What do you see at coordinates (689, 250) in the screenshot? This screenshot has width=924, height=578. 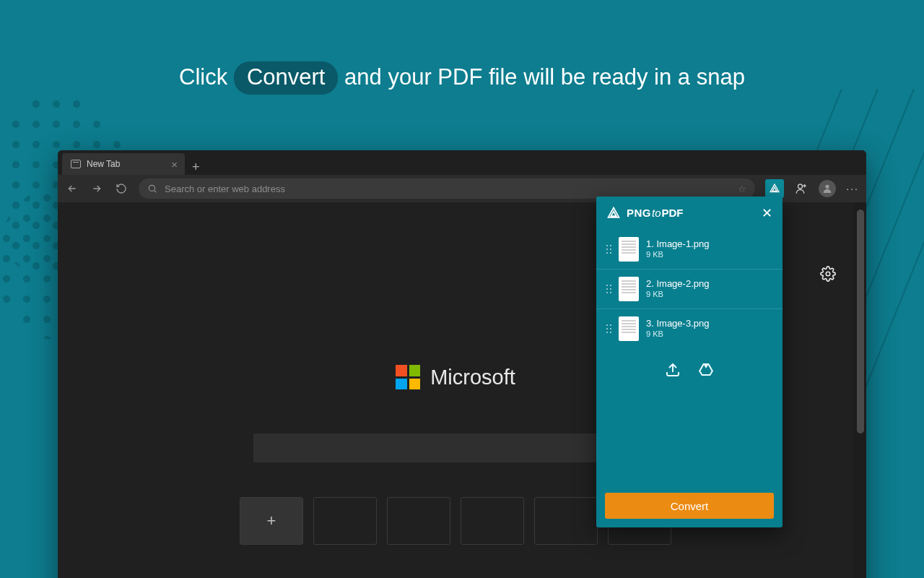 I see `file-row: 1. Image-1.png 9 KB` at bounding box center [689, 250].